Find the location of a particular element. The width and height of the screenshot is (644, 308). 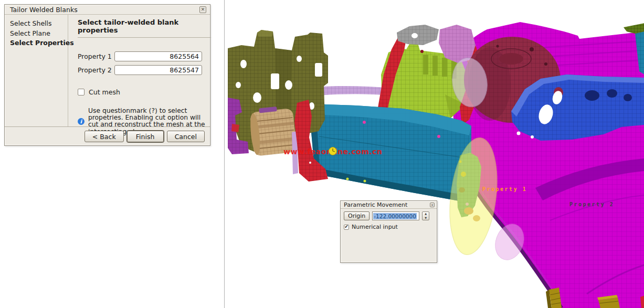

property1-label: Property 1 is located at coordinates (505, 189).